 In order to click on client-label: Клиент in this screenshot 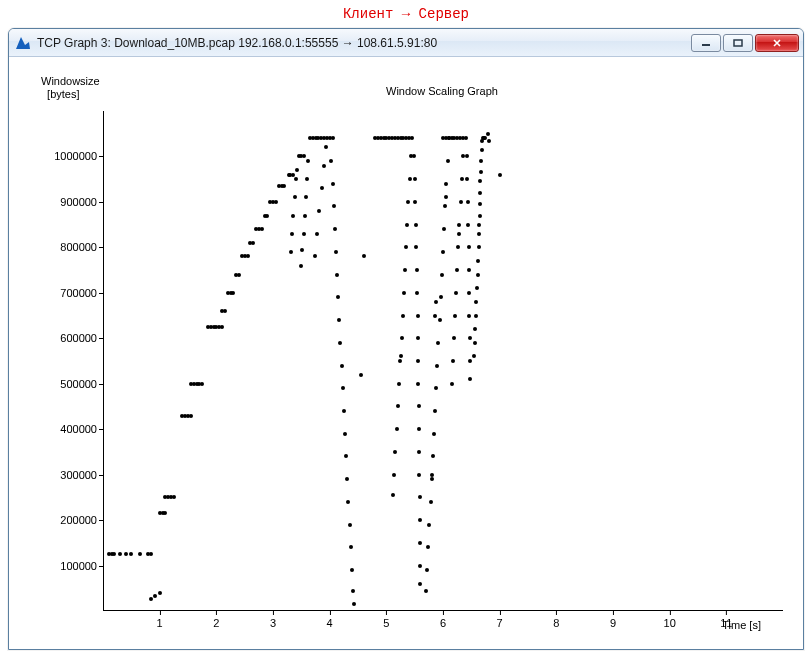, I will do `click(368, 14)`.